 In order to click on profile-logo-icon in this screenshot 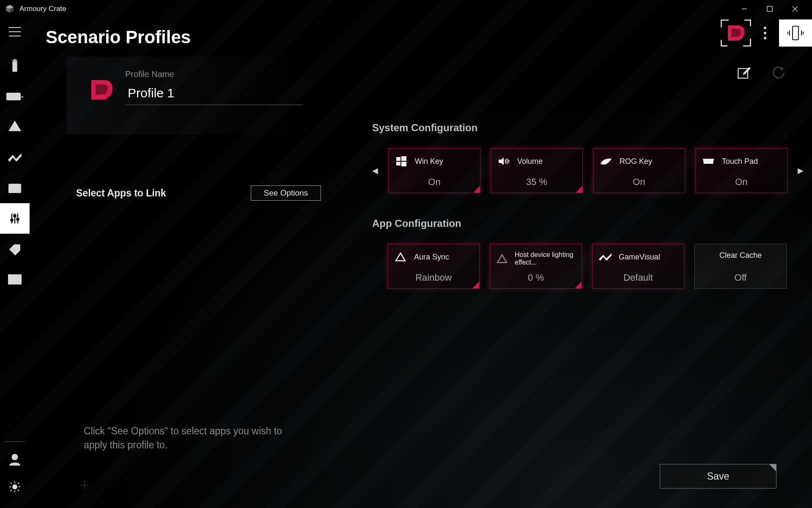, I will do `click(102, 90)`.